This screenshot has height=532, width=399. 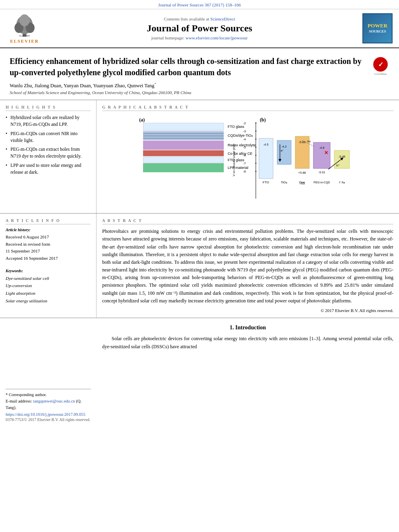 What do you see at coordinates (48, 405) in the screenshot?
I see `footnote-area: * Corresponding author. E-mail address: …` at bounding box center [48, 405].